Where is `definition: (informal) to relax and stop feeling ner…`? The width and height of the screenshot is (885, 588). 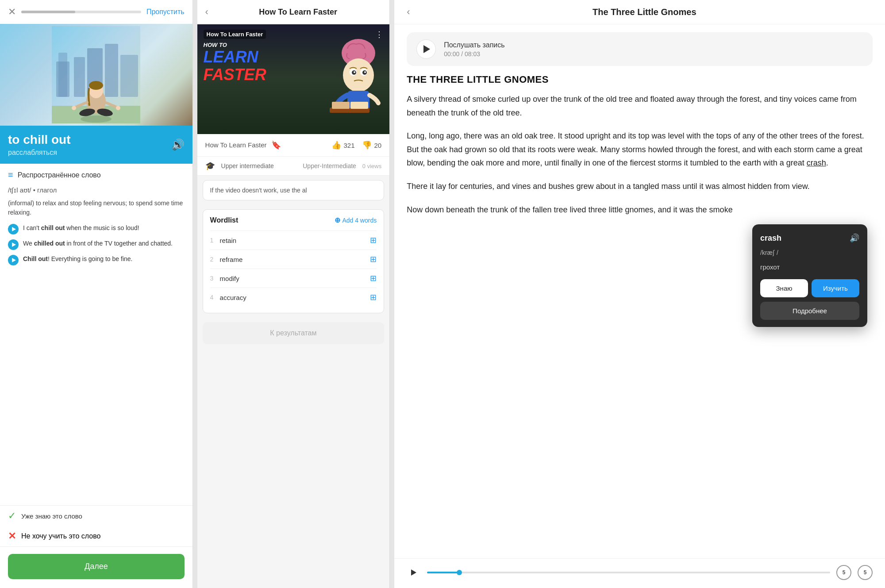
definition: (informal) to relax and stop feeling ner… is located at coordinates (96, 208).